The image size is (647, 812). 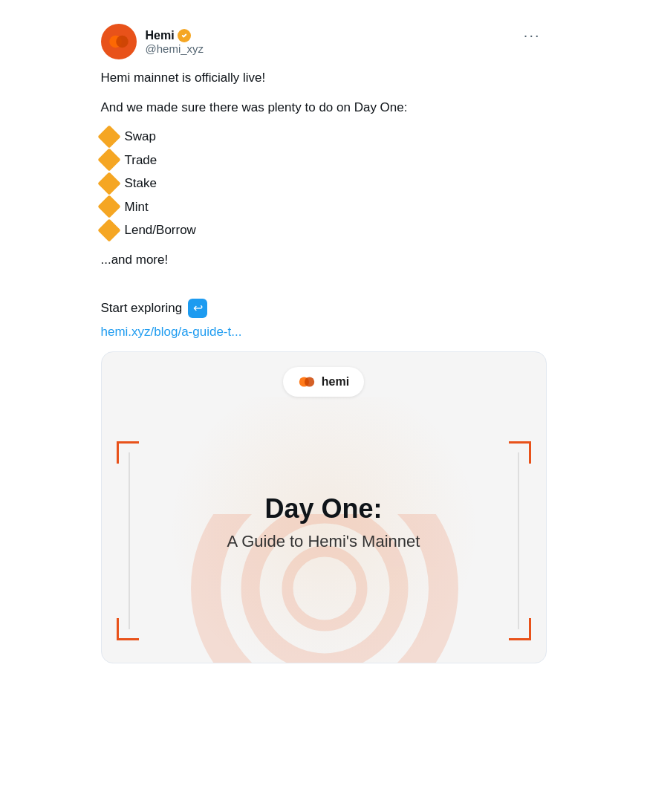 I want to click on card-logo-text: hemi, so click(x=336, y=382).